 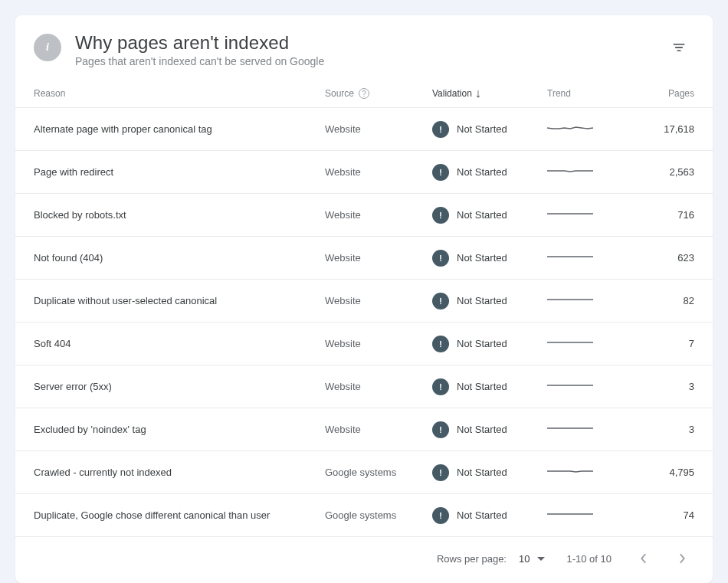 What do you see at coordinates (364, 344) in the screenshot?
I see `table-row: Soft 404WebsiteNot Started7` at bounding box center [364, 344].